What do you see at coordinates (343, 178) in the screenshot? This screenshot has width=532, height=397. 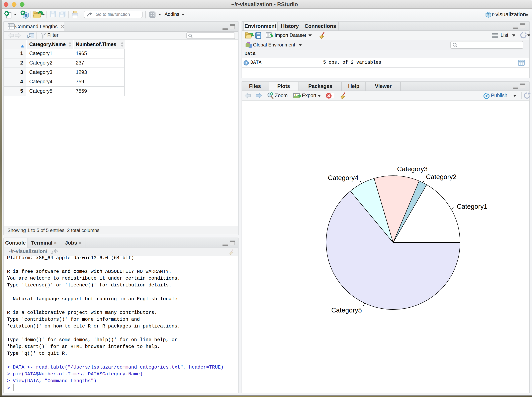 I see `svg-text: Category4` at bounding box center [343, 178].